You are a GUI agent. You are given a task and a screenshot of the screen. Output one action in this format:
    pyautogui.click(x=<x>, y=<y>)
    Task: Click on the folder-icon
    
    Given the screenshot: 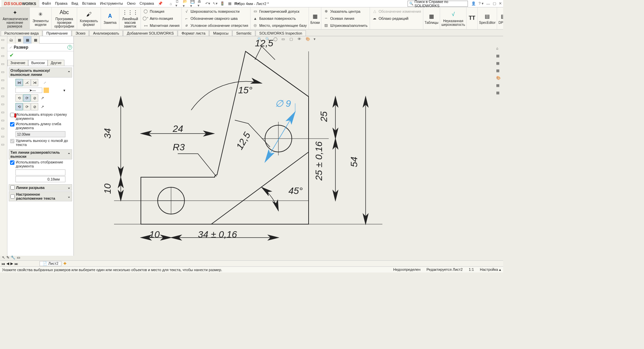 What is the action you would take?
    pyautogui.click(x=46, y=90)
    